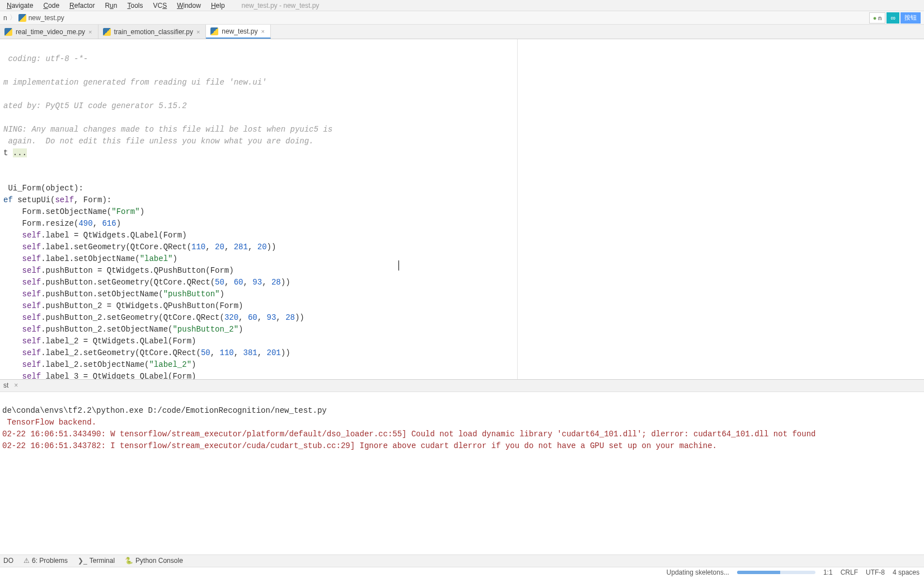  Describe the element at coordinates (206, 353) in the screenshot. I see `code-token: 50` at that location.